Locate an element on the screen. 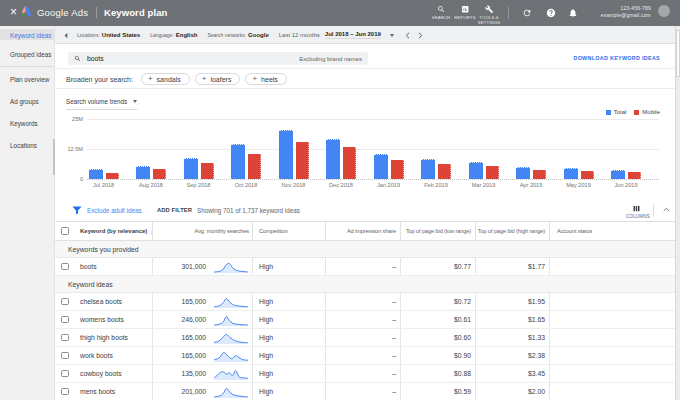 The width and height of the screenshot is (680, 400). cell-bid-low: $0.59 is located at coordinates (438, 392).